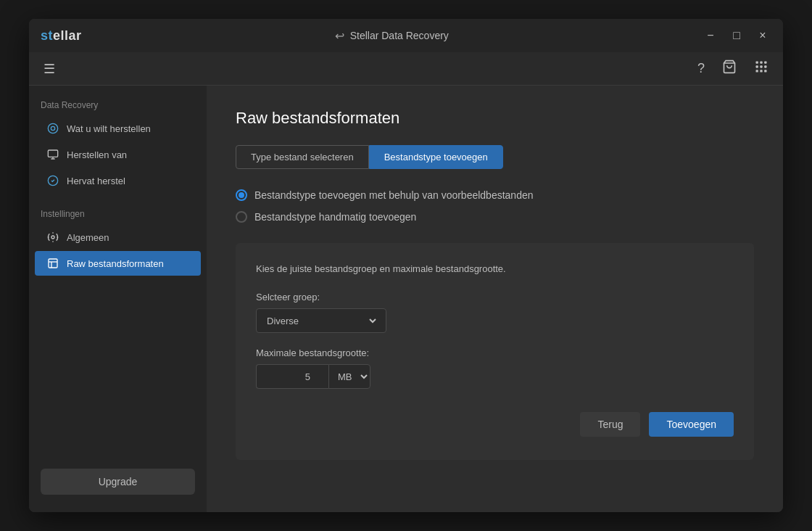  Describe the element at coordinates (321, 321) in the screenshot. I see `select-group-wrapper: Diverse Audio Video Document Image` at that location.